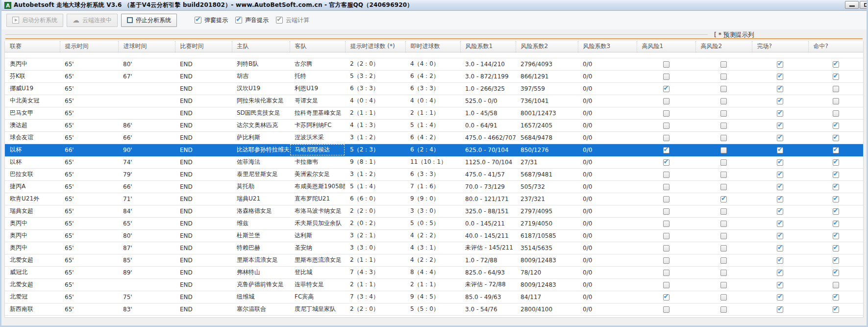  What do you see at coordinates (434, 5) in the screenshot?
I see `title-bar: A Autobetsoft 走地大球分析系统 V3.6 （基于V4云分析引擎 b…` at bounding box center [434, 5].